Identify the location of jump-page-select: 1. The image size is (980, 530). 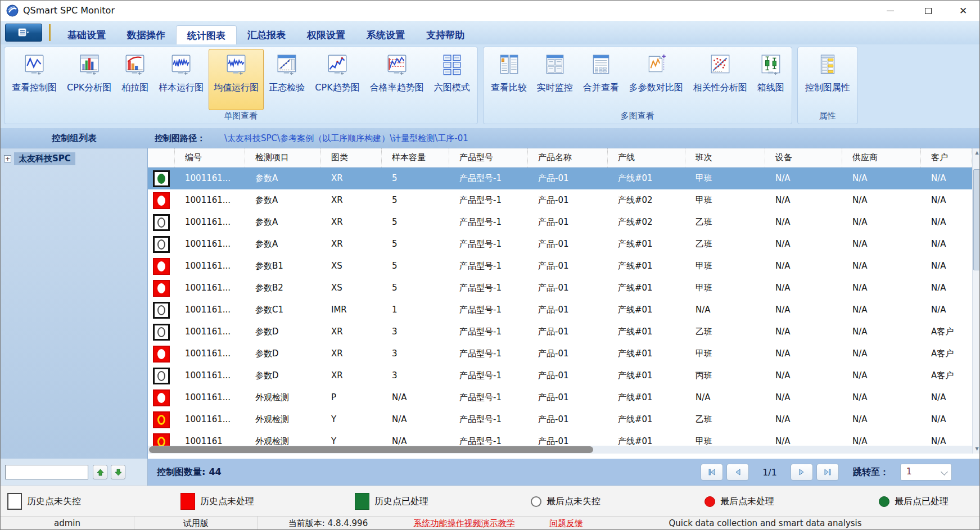
(926, 472).